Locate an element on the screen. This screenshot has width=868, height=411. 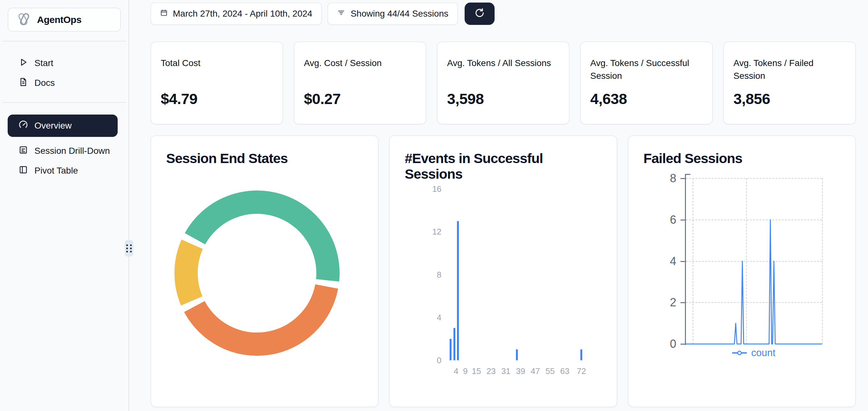
gauge-icon is located at coordinates (23, 126).